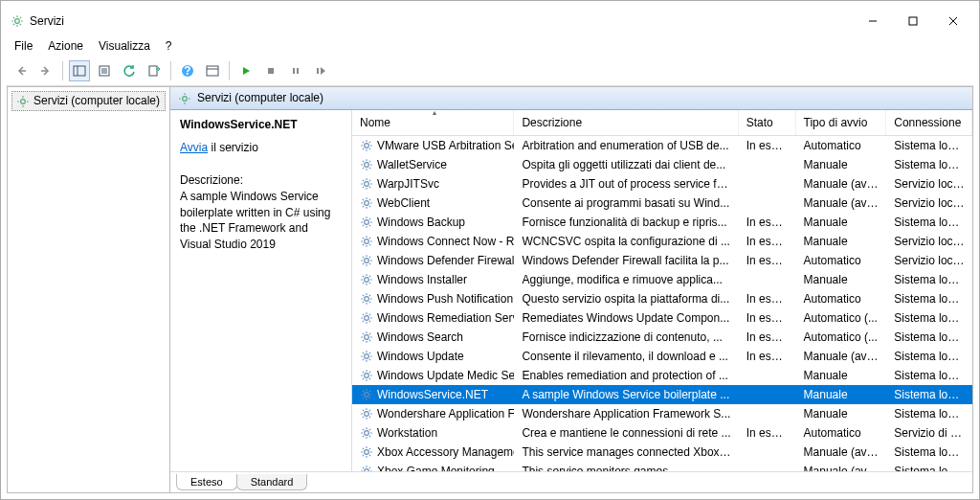 Image resolution: width=980 pixels, height=500 pixels. Describe the element at coordinates (662, 241) in the screenshot. I see `service-row: Windows Connect Now - R...WCNCSVC ospita…` at that location.